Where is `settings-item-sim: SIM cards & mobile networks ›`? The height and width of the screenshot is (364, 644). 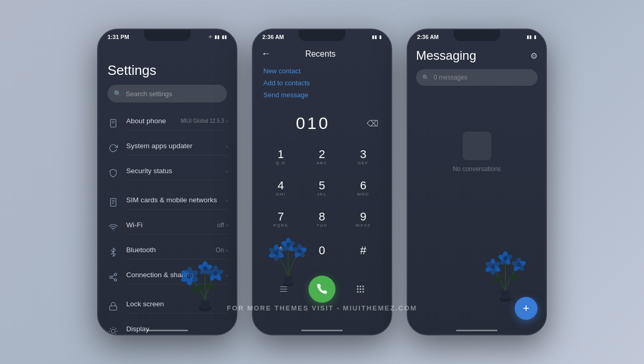 settings-item-sim: SIM cards & mobile networks › is located at coordinates (167, 202).